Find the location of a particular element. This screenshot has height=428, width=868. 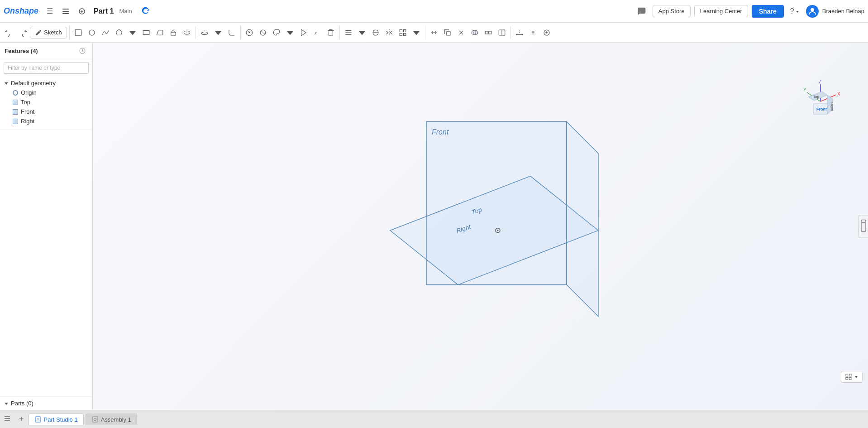

bottom-settings-button is located at coordinates (7, 419).